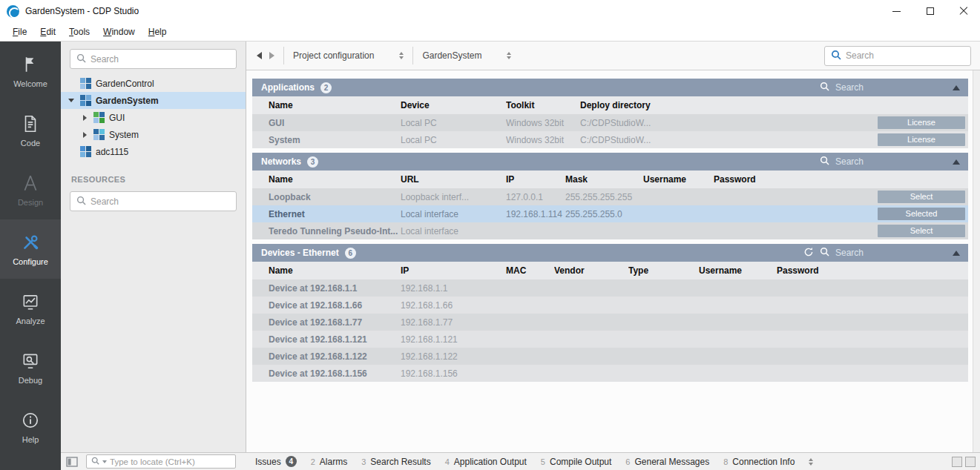 The image size is (980, 470). What do you see at coordinates (453, 140) in the screenshot?
I see `cell-device: Local PC` at bounding box center [453, 140].